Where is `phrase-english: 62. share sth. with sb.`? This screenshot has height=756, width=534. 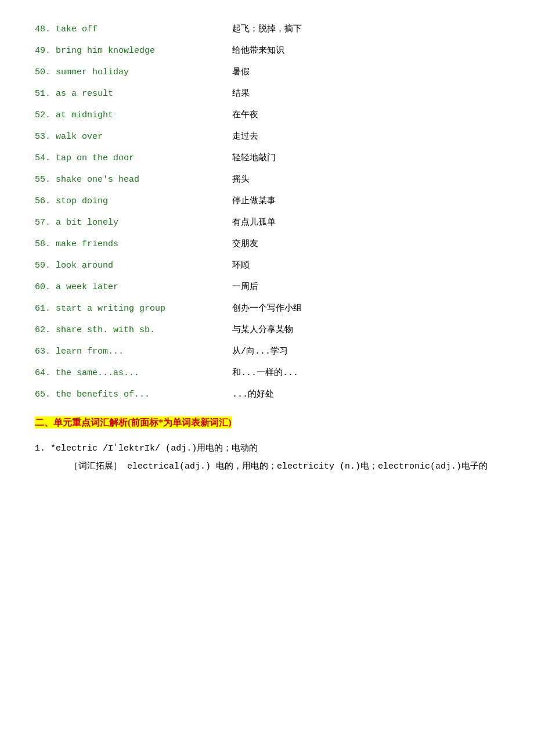
phrase-english: 62. share sth. with sb. is located at coordinates (134, 330).